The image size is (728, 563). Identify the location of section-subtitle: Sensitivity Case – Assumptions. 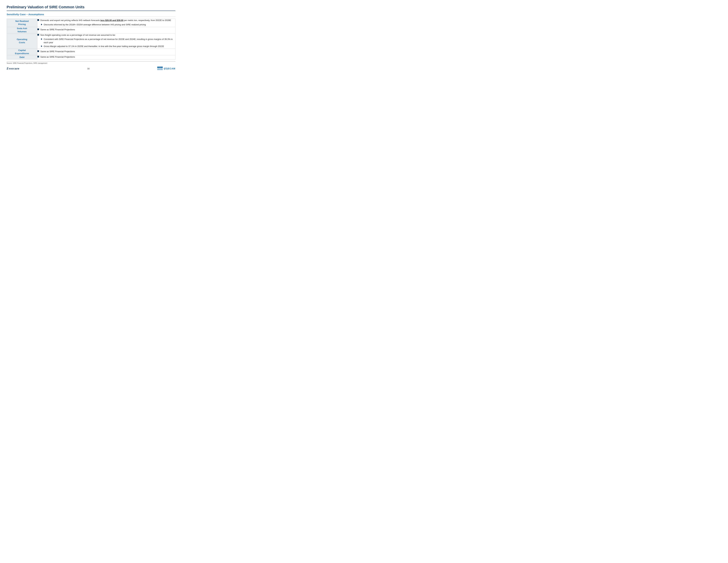
(91, 15).